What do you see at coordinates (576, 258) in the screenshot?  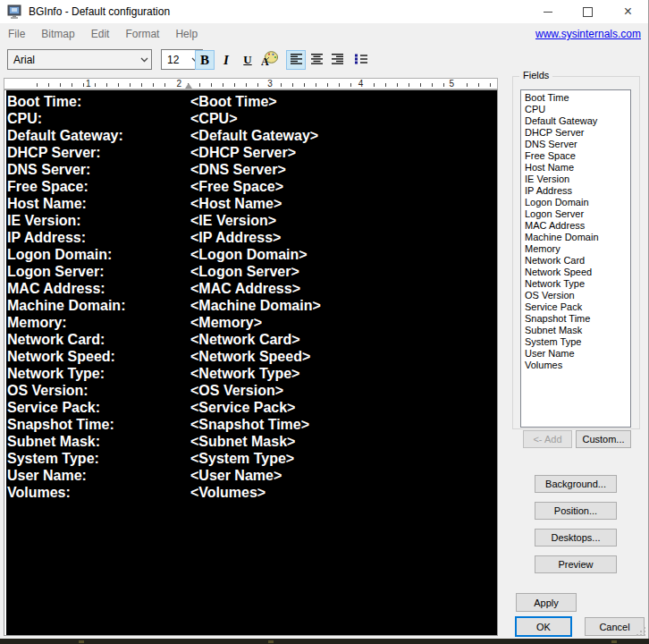 I see `fields-listbox: Boot TimeCPUDefault GatewayDHCP ServerDN…` at bounding box center [576, 258].